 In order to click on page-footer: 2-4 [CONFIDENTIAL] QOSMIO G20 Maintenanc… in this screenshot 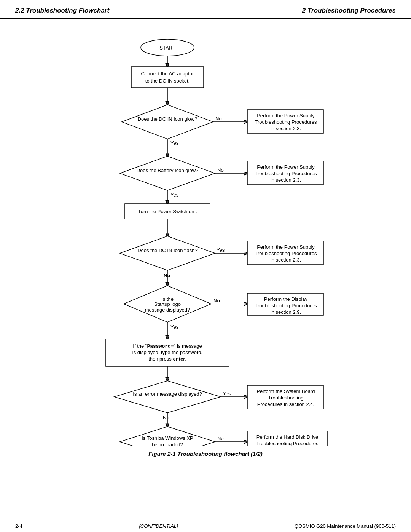, I will do `click(206, 526)`.